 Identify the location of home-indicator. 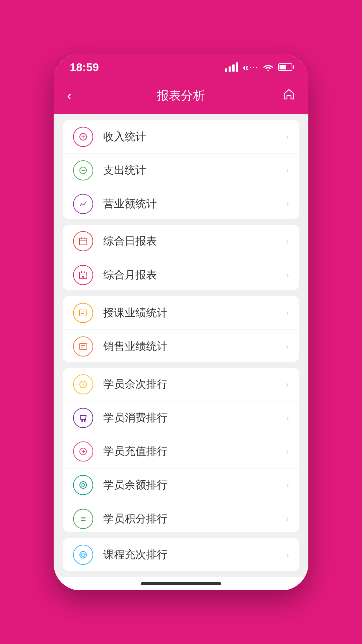
(181, 584).